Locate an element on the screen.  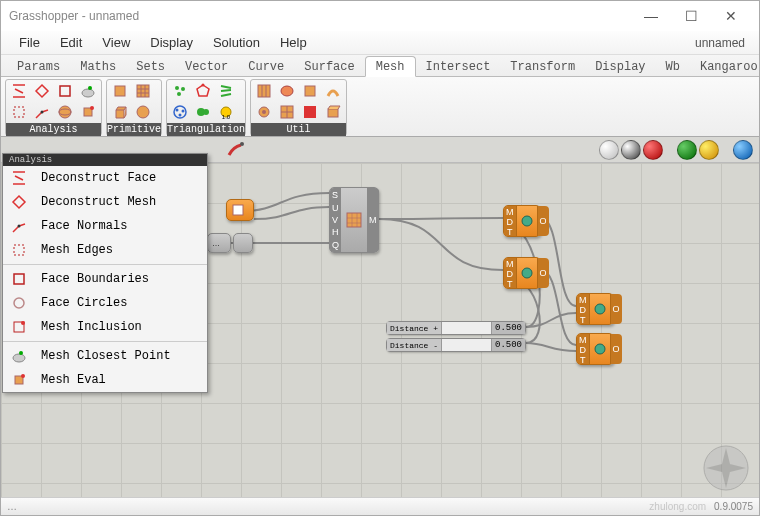
toolgroup-util-label: Util is located at coordinates (298, 130).